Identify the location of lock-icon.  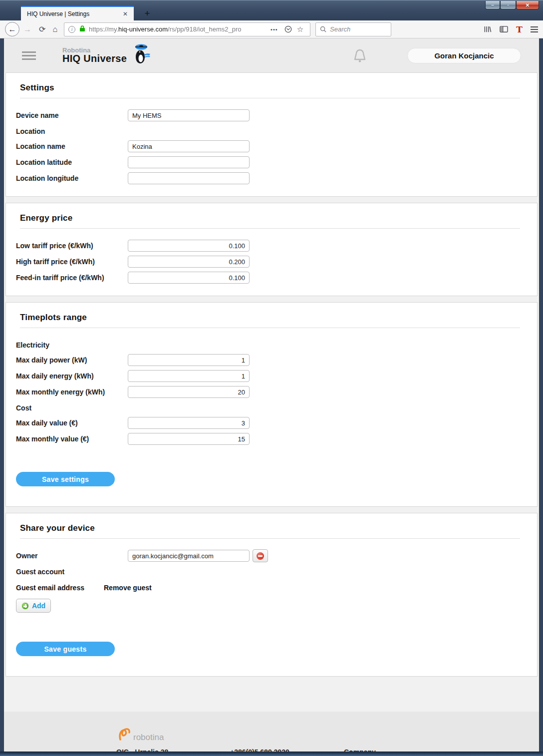
(82, 29).